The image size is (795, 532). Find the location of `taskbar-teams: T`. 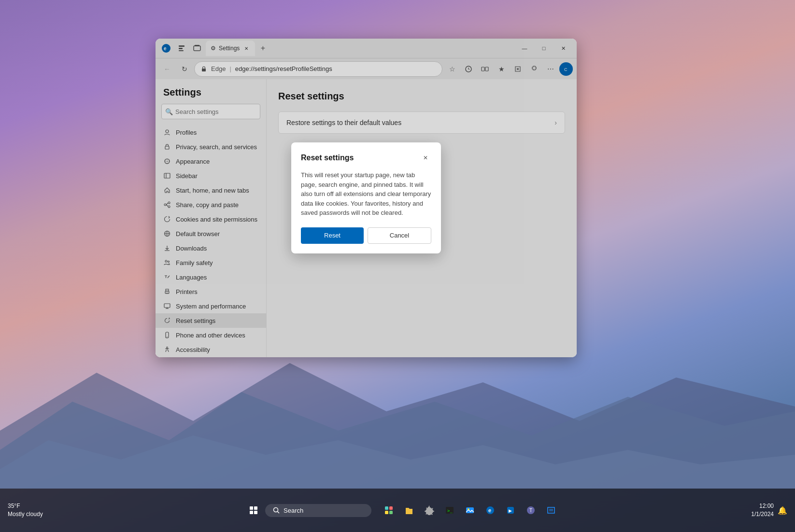

taskbar-teams: T is located at coordinates (531, 510).